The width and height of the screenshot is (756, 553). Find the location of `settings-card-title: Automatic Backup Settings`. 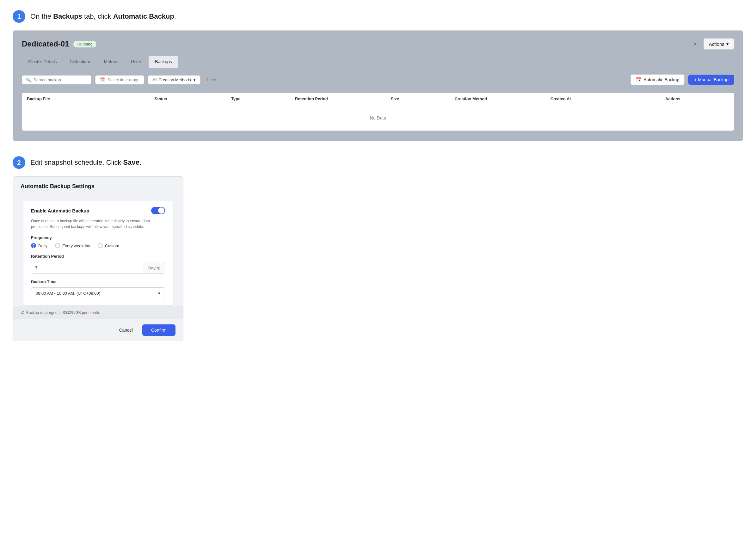

settings-card-title: Automatic Backup Settings is located at coordinates (98, 186).